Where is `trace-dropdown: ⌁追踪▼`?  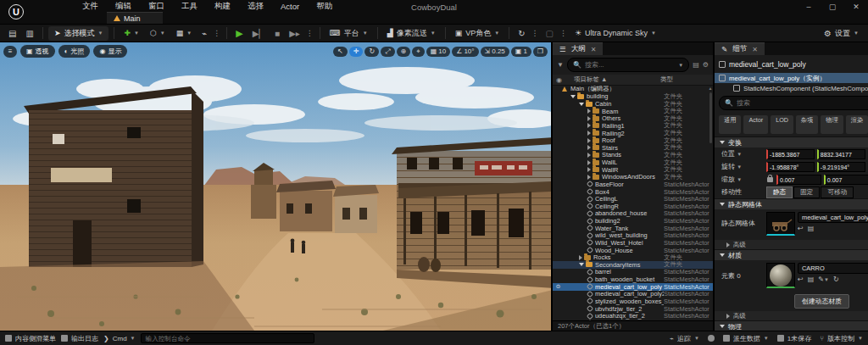 trace-dropdown: ⌁追踪▼ is located at coordinates (685, 339).